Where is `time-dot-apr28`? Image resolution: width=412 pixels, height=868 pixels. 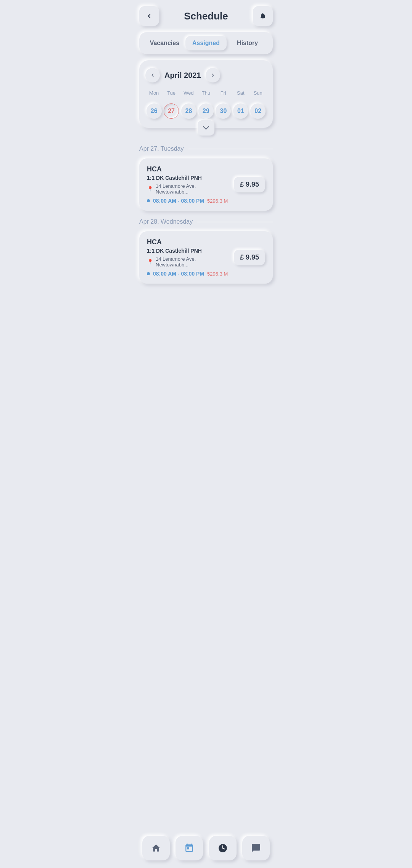
time-dot-apr28 is located at coordinates (148, 274).